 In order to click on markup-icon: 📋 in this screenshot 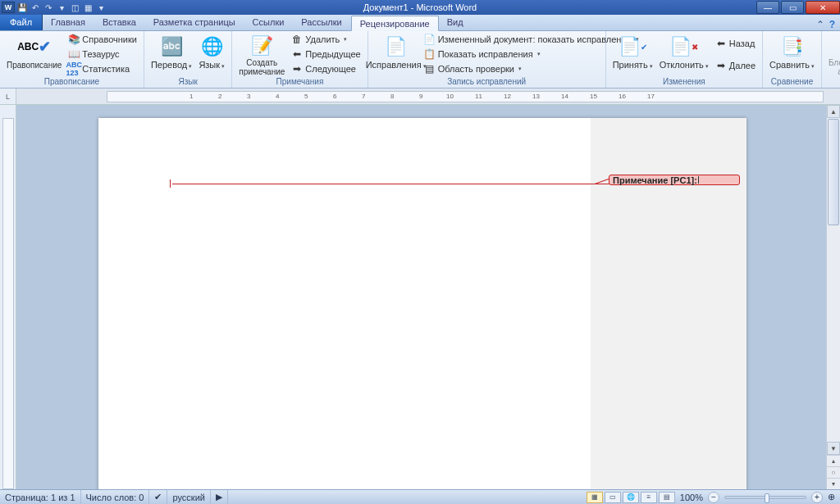, I will do `click(430, 54)`.